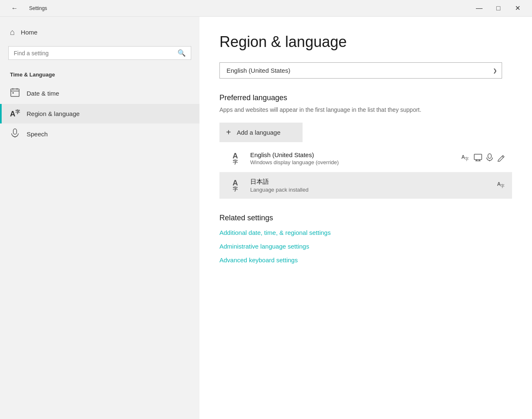  Describe the element at coordinates (53, 114) in the screenshot. I see `region-language-label: Region & language` at that location.